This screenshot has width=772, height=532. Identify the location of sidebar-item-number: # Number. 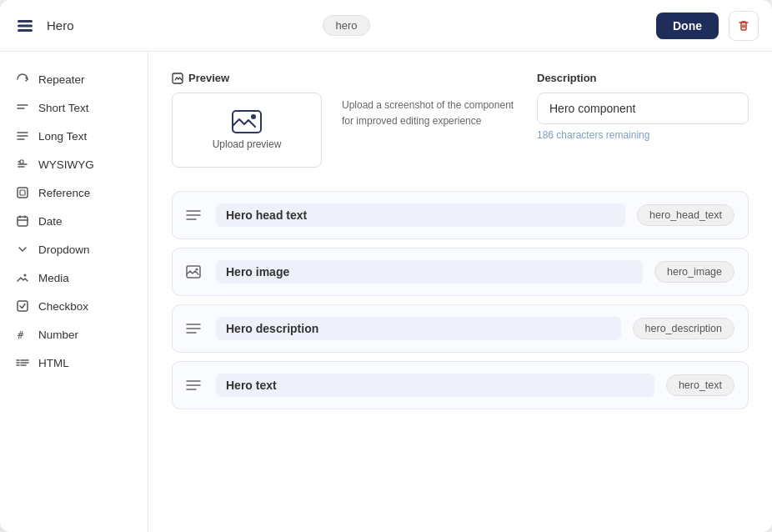
(73, 334).